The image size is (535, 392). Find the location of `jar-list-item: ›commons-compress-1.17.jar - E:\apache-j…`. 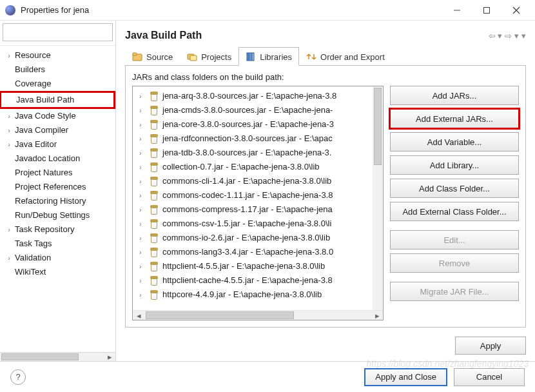

jar-list-item: ›commons-compress-1.17.jar - E:\apache-j… is located at coordinates (259, 210).